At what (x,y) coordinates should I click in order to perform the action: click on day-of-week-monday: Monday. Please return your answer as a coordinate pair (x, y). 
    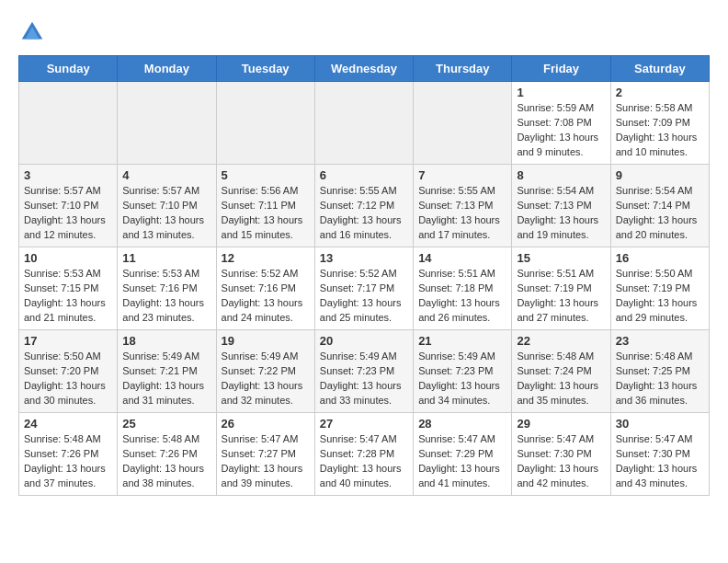
    Looking at the image, I should click on (167, 69).